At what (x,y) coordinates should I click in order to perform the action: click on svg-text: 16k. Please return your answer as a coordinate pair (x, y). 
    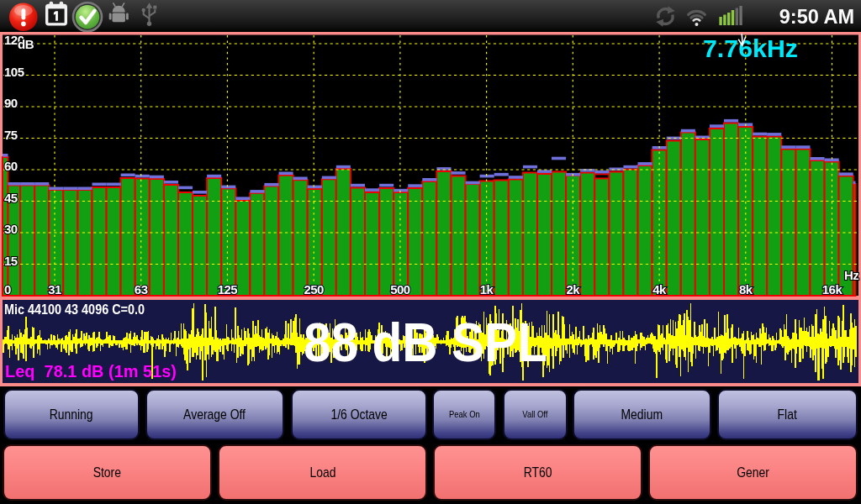
    Looking at the image, I should click on (832, 289).